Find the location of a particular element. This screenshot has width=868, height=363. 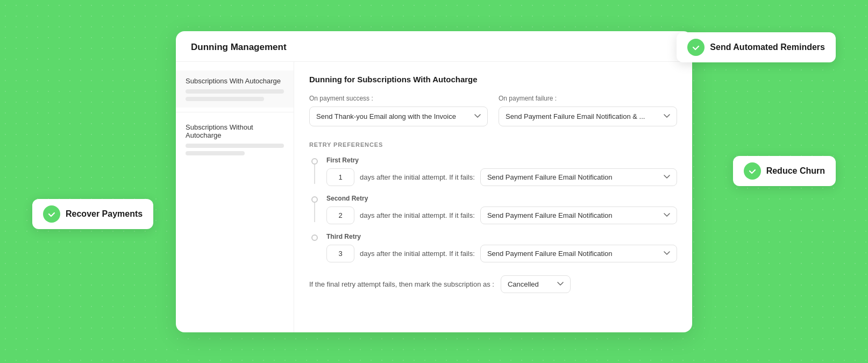

reduce-churn-label: Reduce Churn is located at coordinates (796, 171).